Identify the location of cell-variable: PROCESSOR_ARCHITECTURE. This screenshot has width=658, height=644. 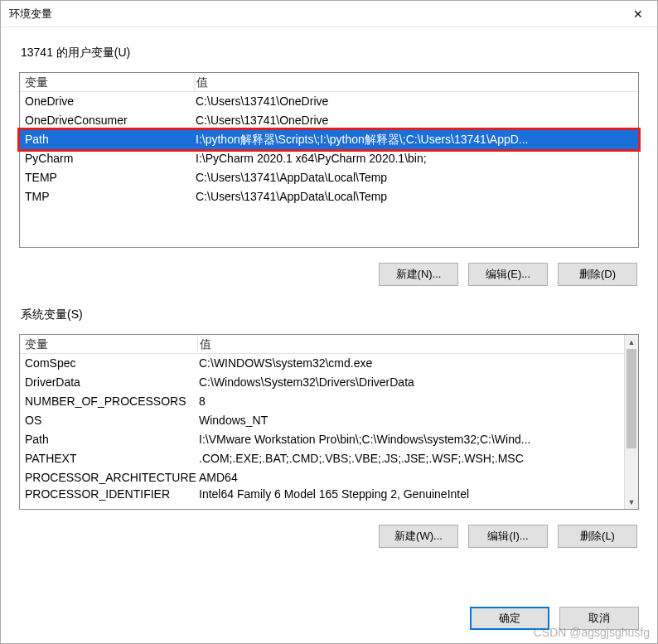
(109, 477).